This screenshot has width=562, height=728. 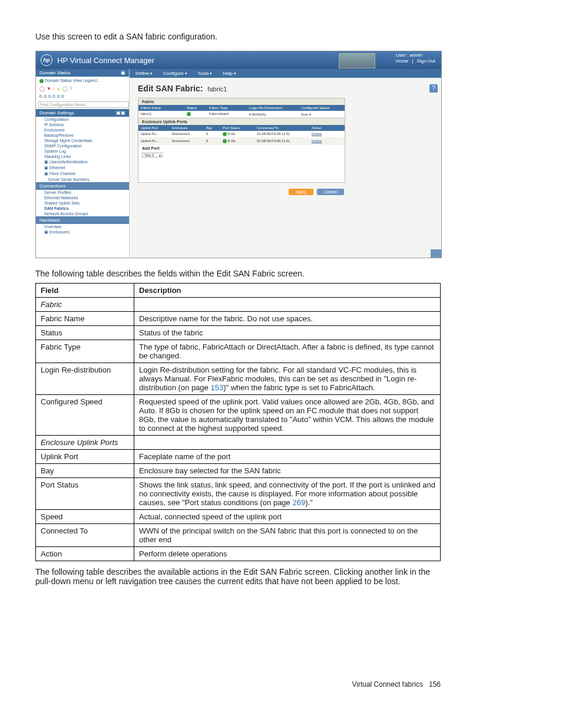 I want to click on sidebar-item: Server Profiles, so click(x=82, y=192).